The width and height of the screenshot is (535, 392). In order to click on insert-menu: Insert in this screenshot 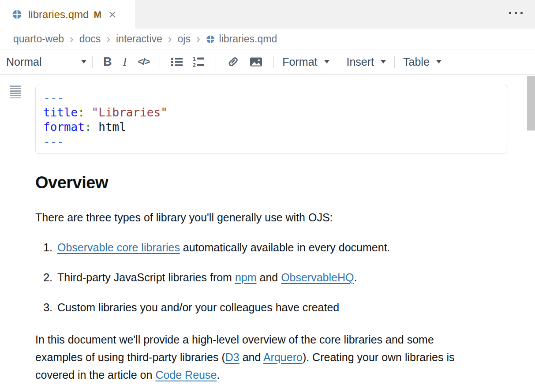, I will do `click(367, 62)`.